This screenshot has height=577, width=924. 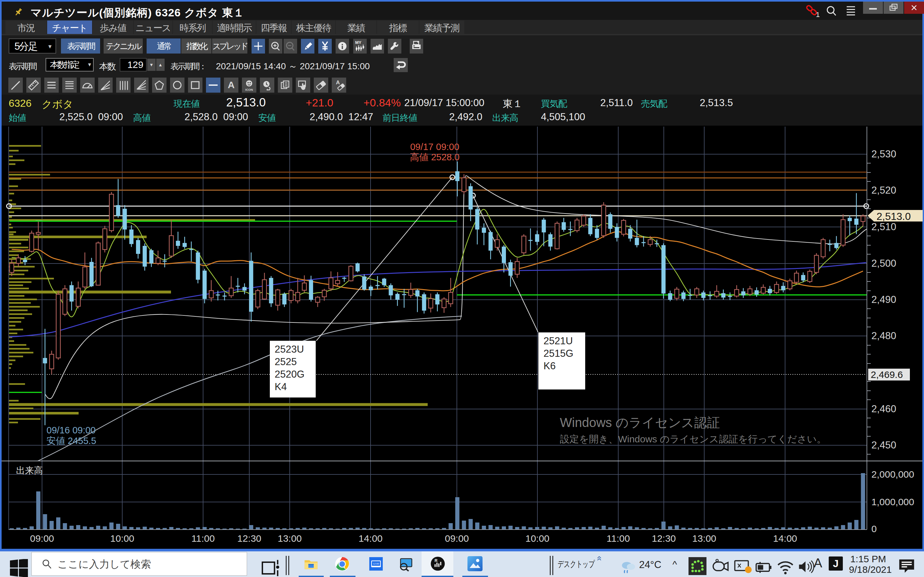 I want to click on svg-text: 09/16 09:00, so click(x=71, y=430).